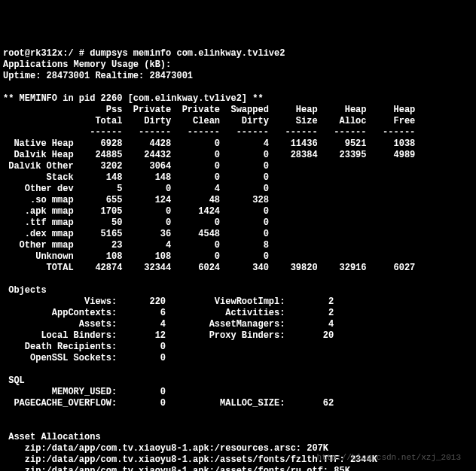  I want to click on table-row: Other mmap 23 4 0 8, so click(136, 245).